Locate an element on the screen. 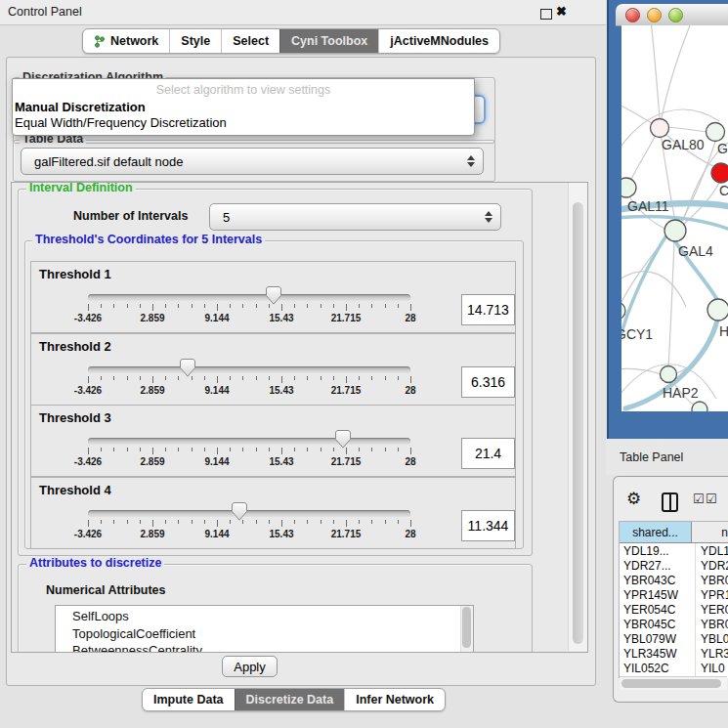  numerical-attributes-list: SelfLoopsTopologicalCoefficientBetweenne… is located at coordinates (264, 629).